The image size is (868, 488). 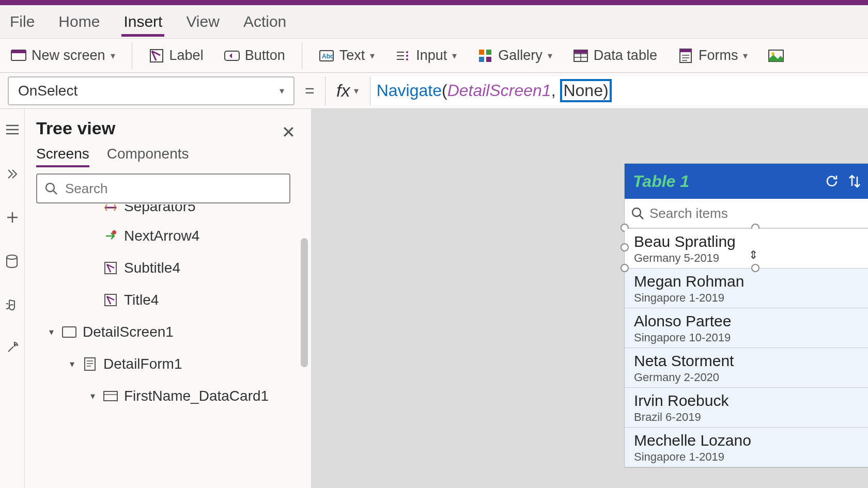 I want to click on search-icon, so click(x=638, y=213).